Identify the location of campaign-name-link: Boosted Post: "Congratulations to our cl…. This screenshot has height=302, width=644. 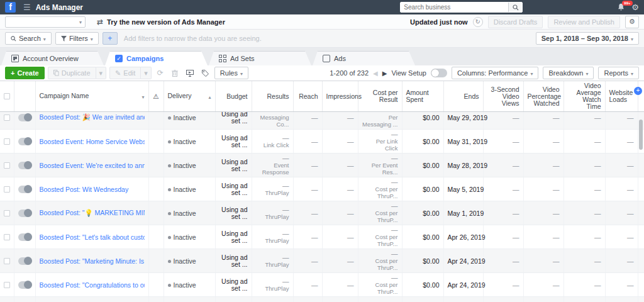
(92, 285).